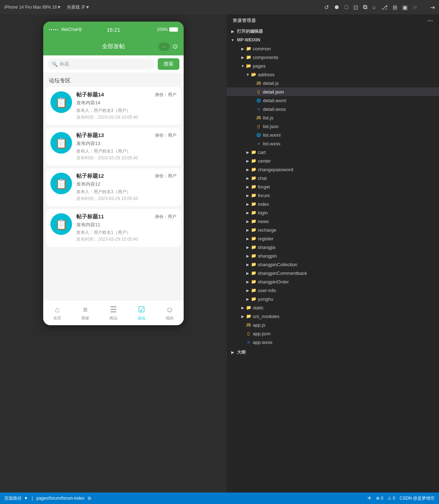 The height and width of the screenshot is (504, 439). Describe the element at coordinates (333, 239) in the screenshot. I see `tree-item: 📁 register` at that location.